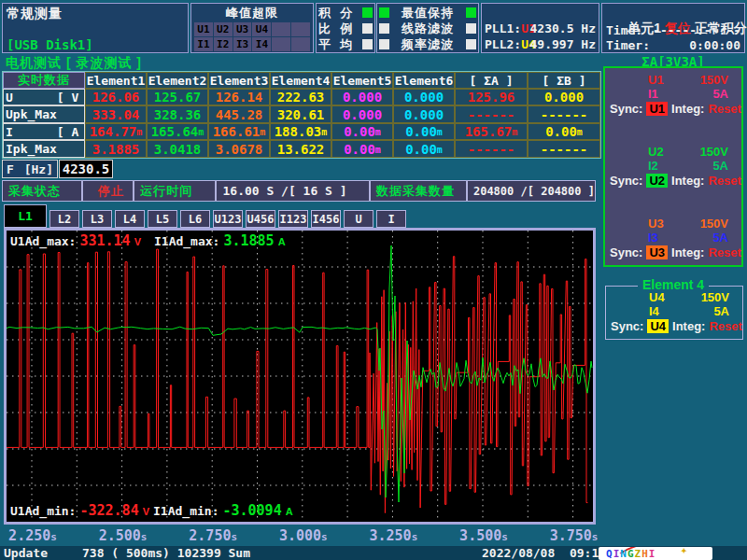 The height and width of the screenshot is (560, 747). Describe the element at coordinates (657, 108) in the screenshot. I see `sync-source: U1` at that location.